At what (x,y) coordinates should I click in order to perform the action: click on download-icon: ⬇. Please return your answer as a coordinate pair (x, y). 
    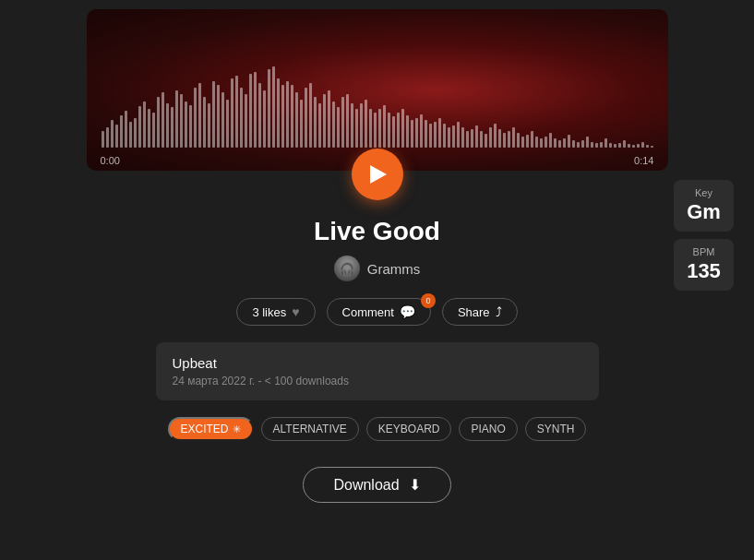
    Looking at the image, I should click on (415, 485).